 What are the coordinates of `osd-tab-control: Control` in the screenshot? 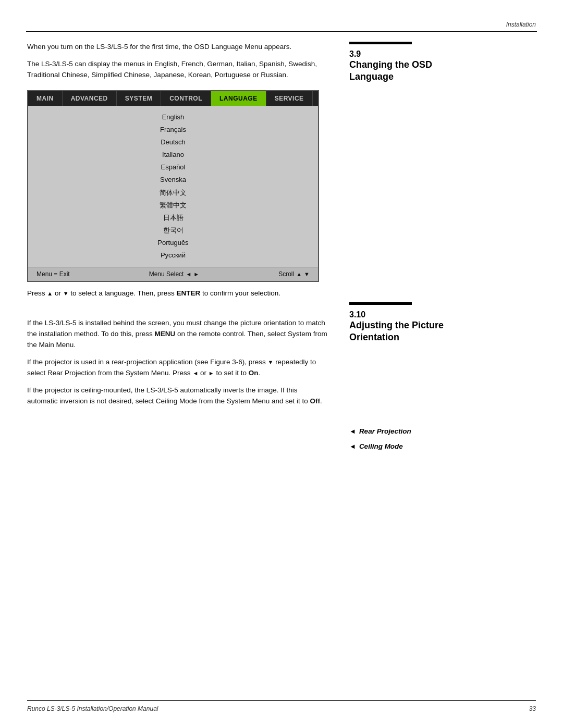 It's located at (186, 98).